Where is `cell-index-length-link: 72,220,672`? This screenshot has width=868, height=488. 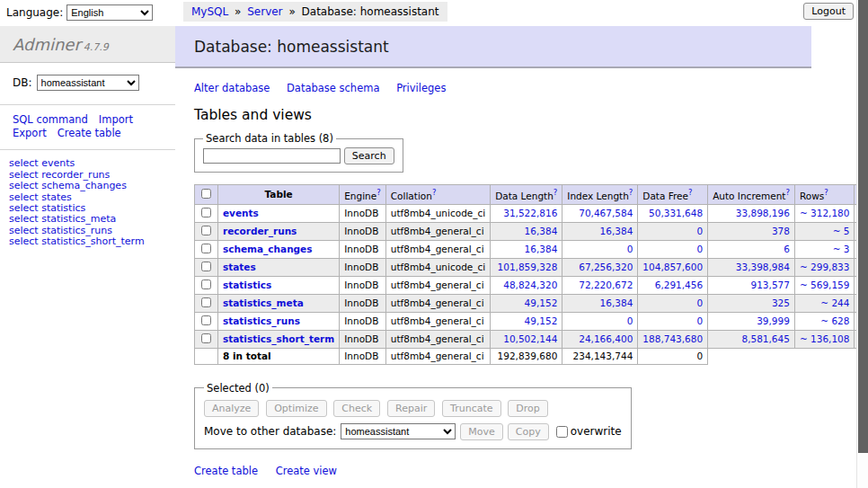 cell-index-length-link: 72,220,672 is located at coordinates (606, 285).